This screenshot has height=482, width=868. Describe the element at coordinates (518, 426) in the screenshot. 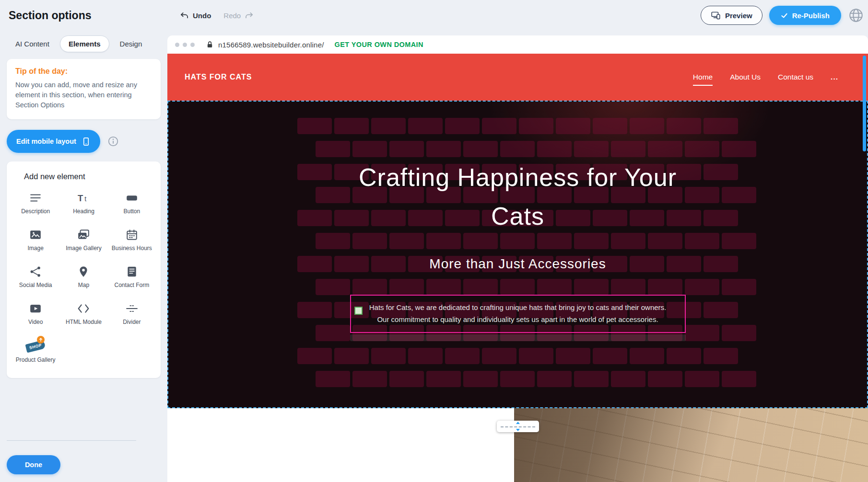

I see `resize-arrows-icon` at that location.